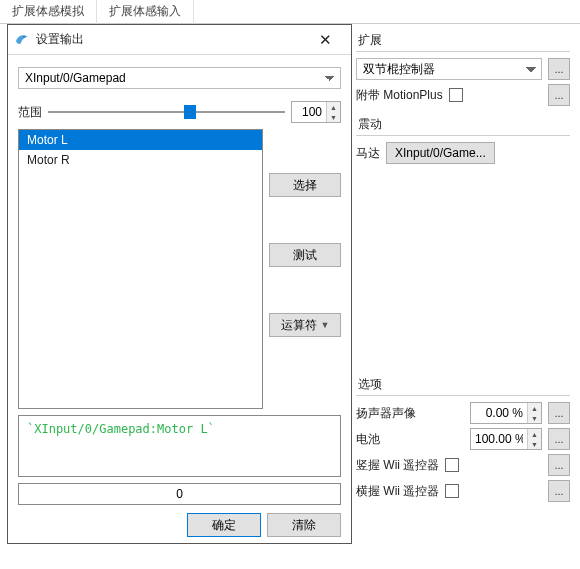 The image size is (580, 569). What do you see at coordinates (456, 95) in the screenshot?
I see `motionplus-checkbox` at bounding box center [456, 95].